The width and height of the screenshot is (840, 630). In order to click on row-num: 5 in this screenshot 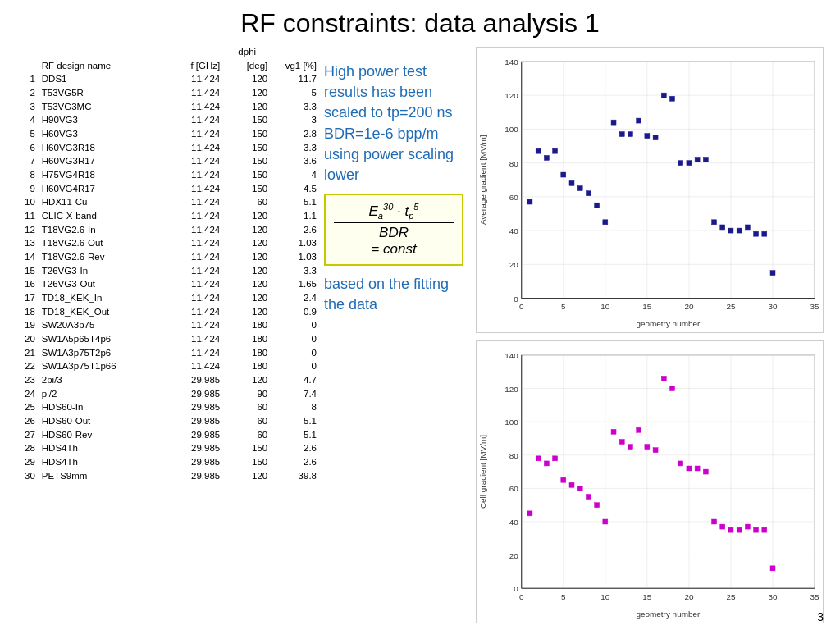, I will do `click(28, 135)`.